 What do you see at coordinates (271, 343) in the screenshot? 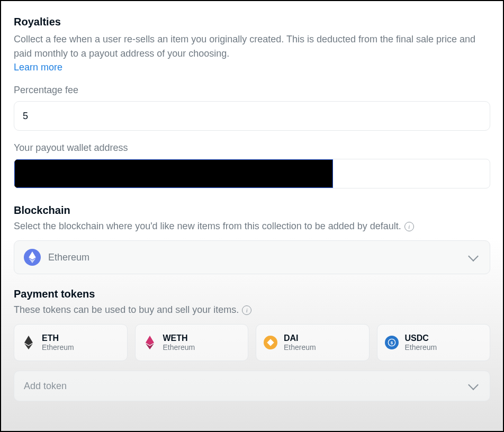
I see `dai-icon` at bounding box center [271, 343].